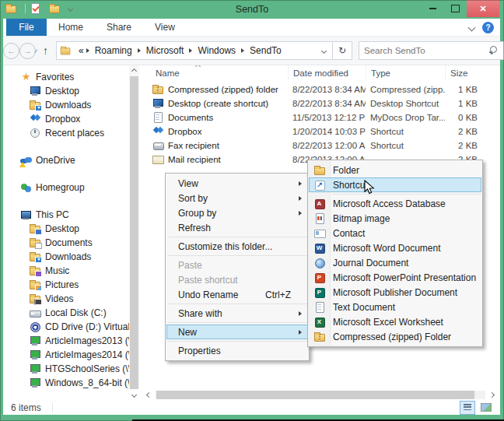 This screenshot has height=421, width=504. What do you see at coordinates (66, 271) in the screenshot?
I see `sidebar-item-pc-music: Music` at bounding box center [66, 271].